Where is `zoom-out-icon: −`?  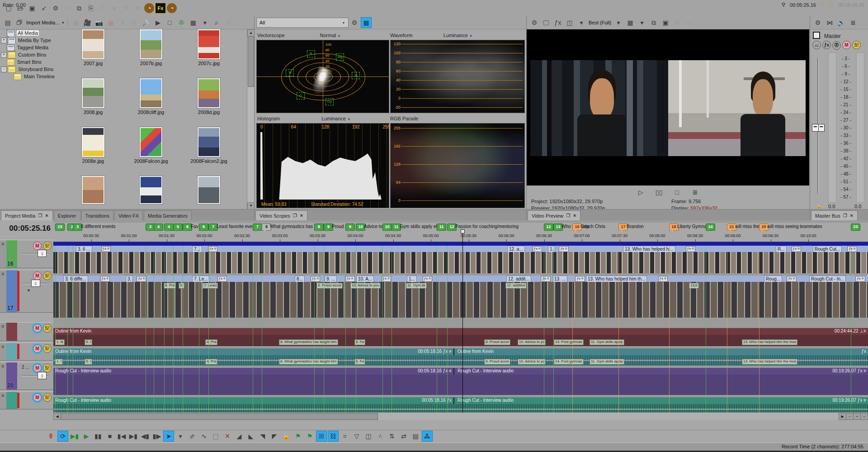 zoom-out-icon: − is located at coordinates (850, 416).